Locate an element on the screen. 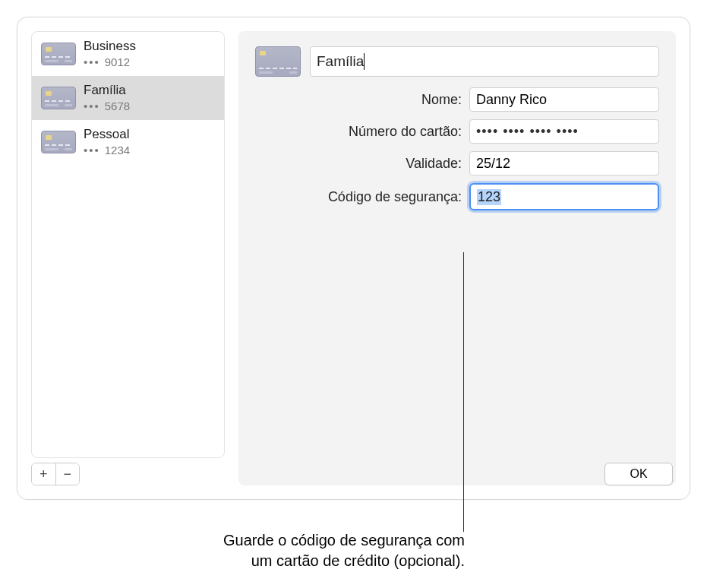  label-expiry: Validade: is located at coordinates (386, 164).